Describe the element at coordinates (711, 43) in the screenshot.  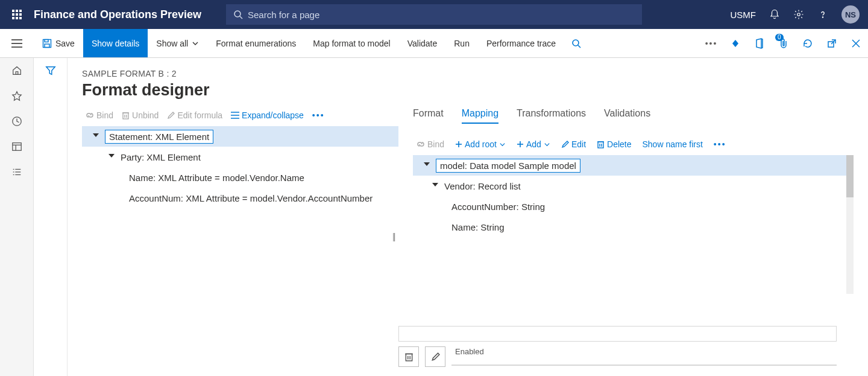
I see `more-actions-button: •••` at that location.